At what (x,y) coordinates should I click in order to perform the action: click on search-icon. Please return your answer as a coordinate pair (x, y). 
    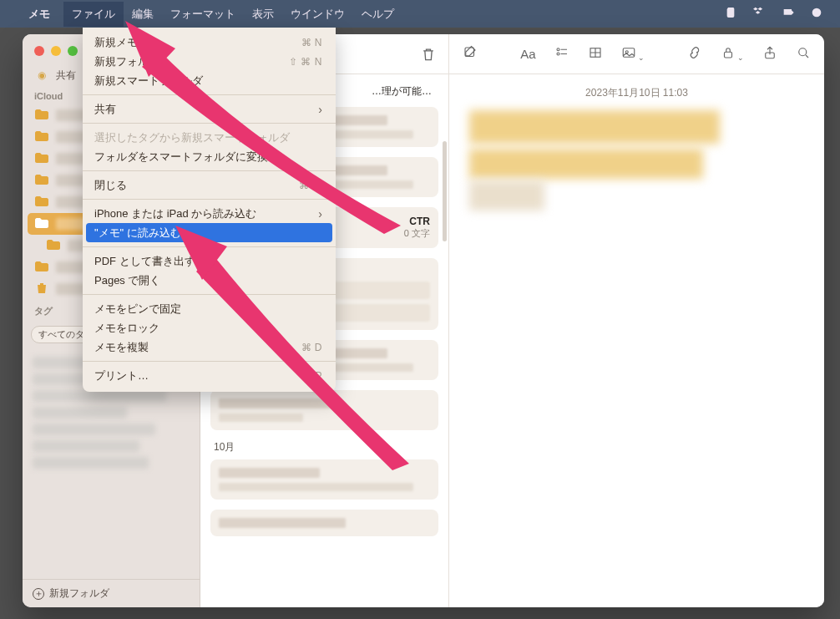
    Looking at the image, I should click on (803, 54).